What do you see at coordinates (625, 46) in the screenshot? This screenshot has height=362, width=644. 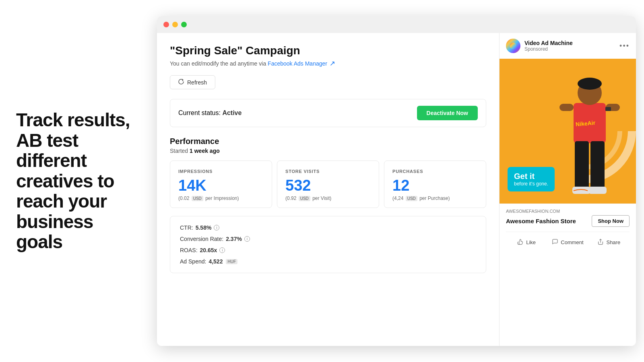 I see `ad-more-button: •••` at bounding box center [625, 46].